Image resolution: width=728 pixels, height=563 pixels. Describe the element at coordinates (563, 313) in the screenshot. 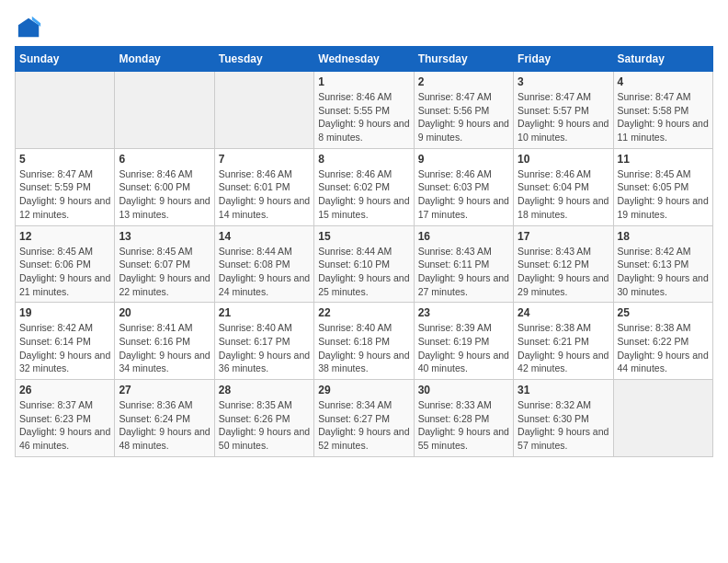

I see `day-number: 24` at that location.